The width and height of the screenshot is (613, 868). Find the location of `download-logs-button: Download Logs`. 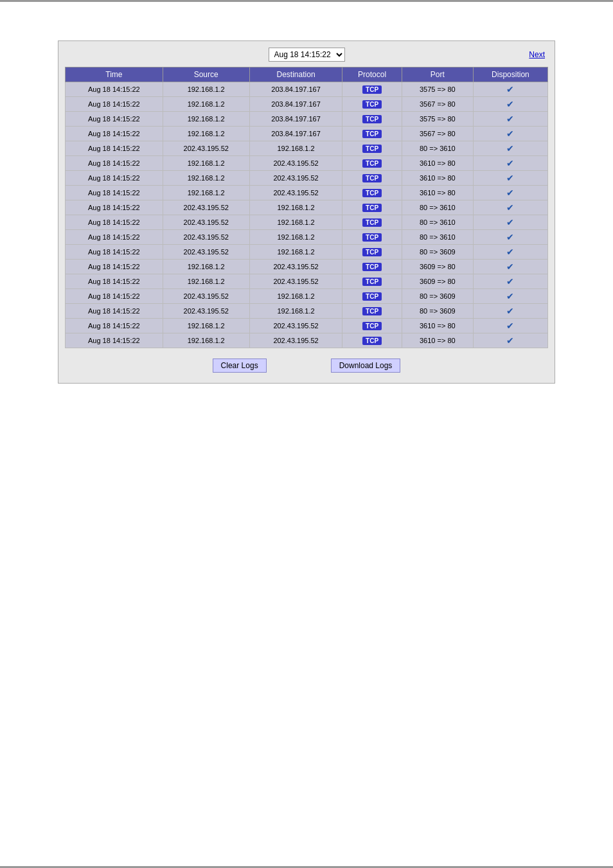

download-logs-button: Download Logs is located at coordinates (366, 366).